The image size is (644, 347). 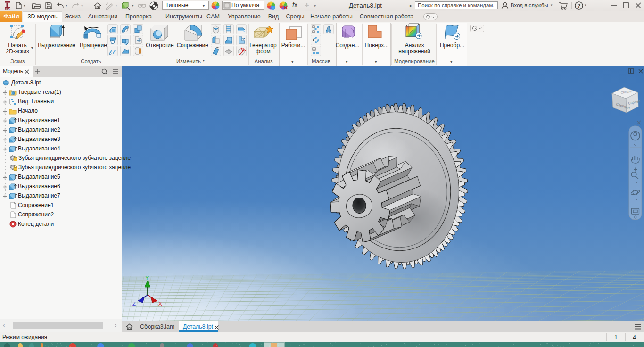 I want to click on svg-text: PRO, so click(x=8, y=9).